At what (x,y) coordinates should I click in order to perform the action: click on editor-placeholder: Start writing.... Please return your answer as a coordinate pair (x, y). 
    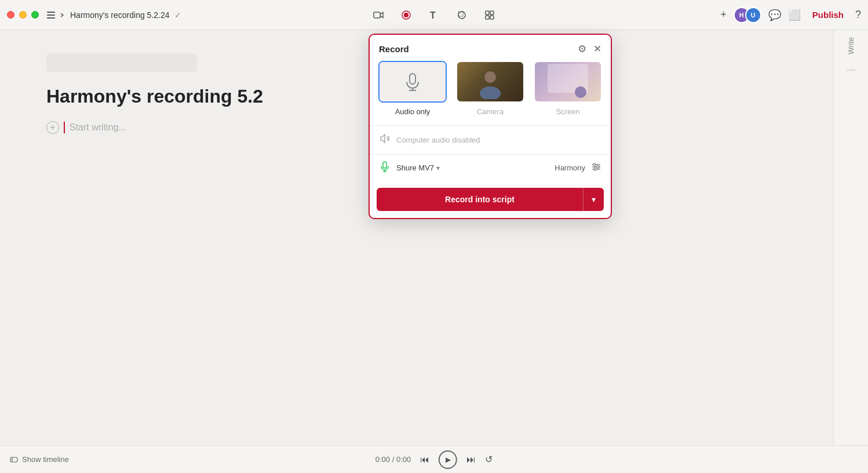
    Looking at the image, I should click on (98, 128).